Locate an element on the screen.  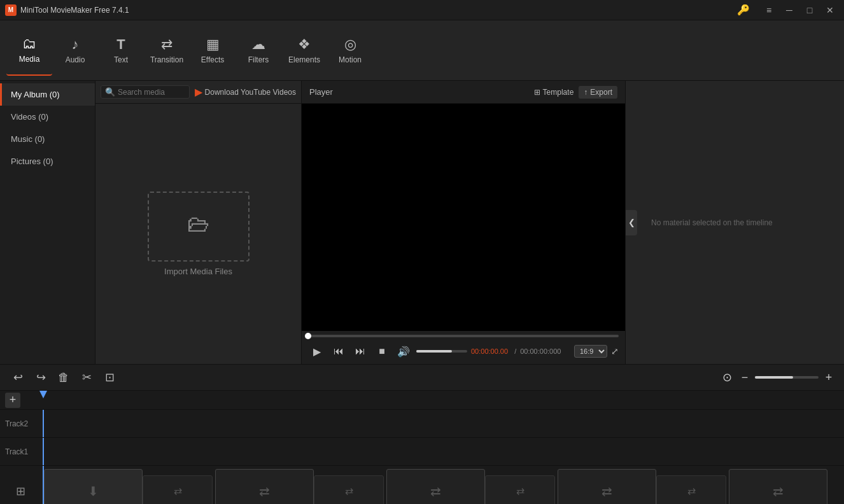
zoom-fill is located at coordinates (774, 377).